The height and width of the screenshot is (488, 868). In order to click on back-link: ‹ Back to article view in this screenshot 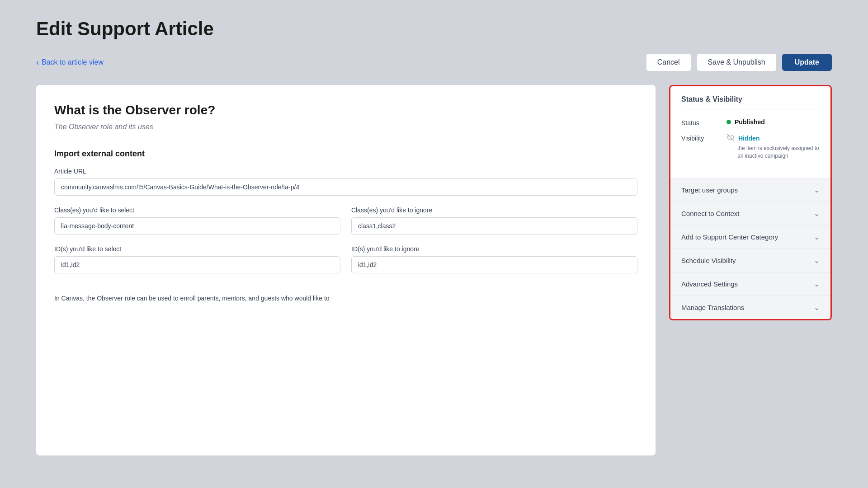, I will do `click(70, 62)`.